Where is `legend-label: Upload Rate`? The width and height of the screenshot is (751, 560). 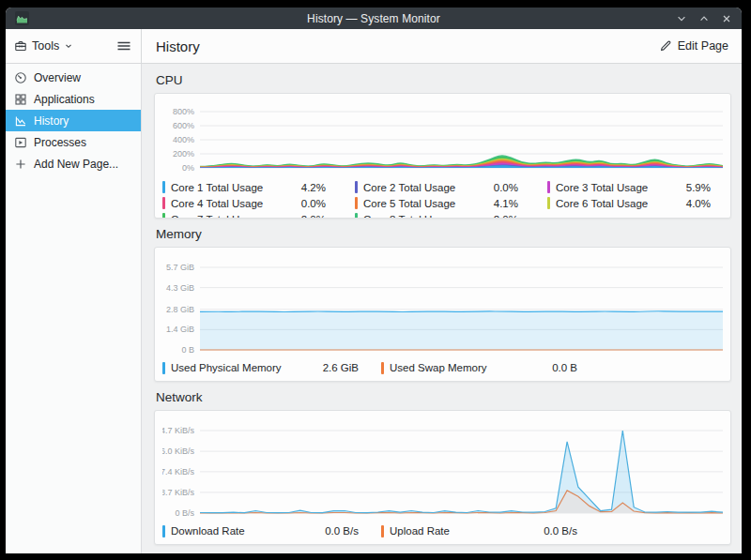
legend-label: Upload Rate is located at coordinates (420, 531).